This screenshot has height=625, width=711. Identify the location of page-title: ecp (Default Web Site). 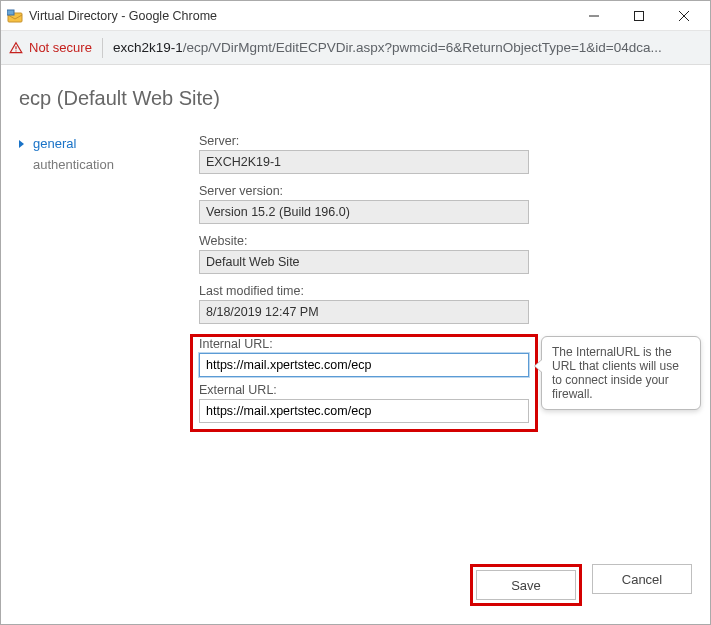
(356, 98).